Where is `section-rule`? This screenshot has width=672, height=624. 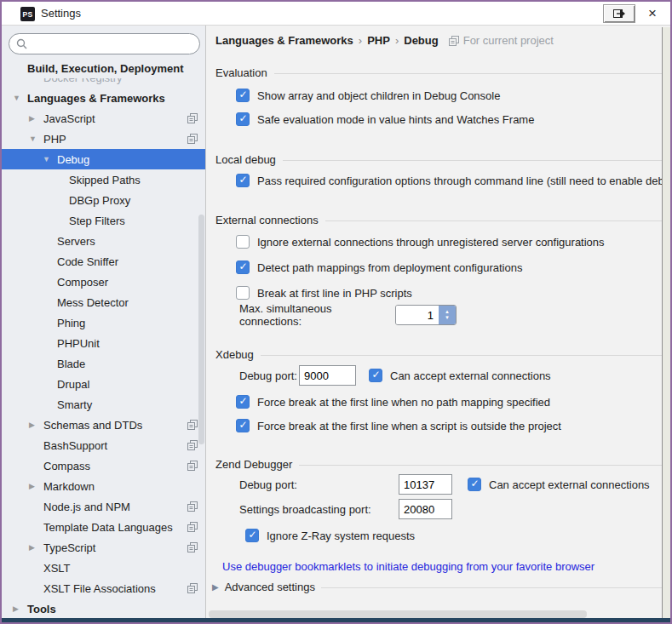 section-rule is located at coordinates (480, 465).